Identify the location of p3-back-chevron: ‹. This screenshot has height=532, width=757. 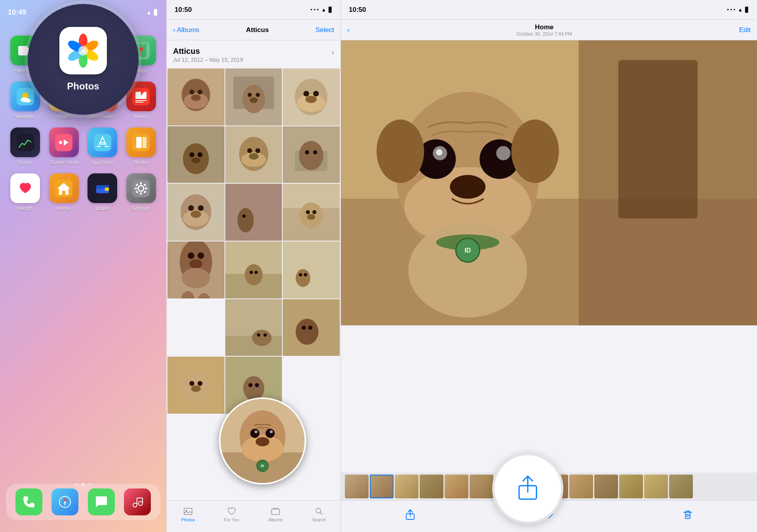
(348, 30).